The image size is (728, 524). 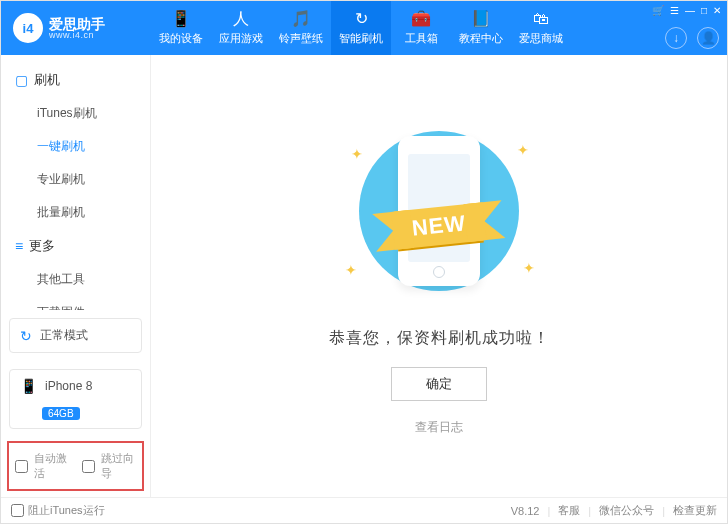 What do you see at coordinates (76, 80) in the screenshot?
I see `sidebar-section-flash: ▢刷机` at bounding box center [76, 80].